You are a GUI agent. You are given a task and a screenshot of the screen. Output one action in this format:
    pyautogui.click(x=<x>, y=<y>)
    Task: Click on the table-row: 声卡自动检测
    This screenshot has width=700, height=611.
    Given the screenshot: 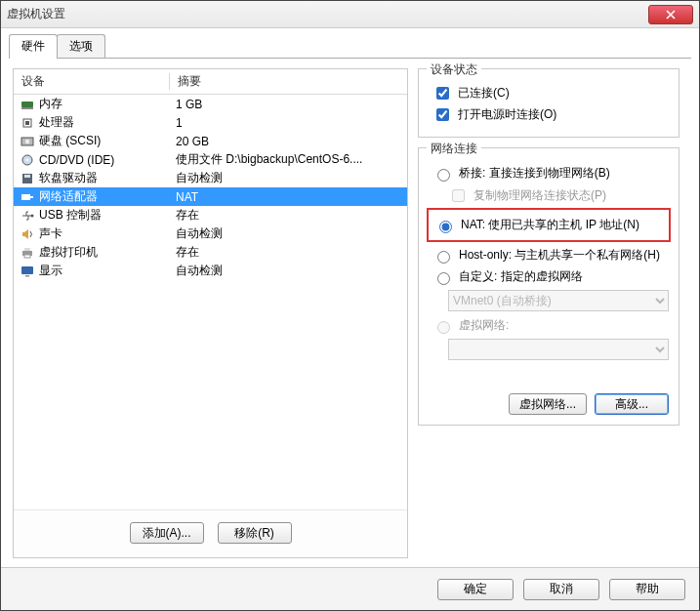 What is the action you would take?
    pyautogui.click(x=211, y=234)
    